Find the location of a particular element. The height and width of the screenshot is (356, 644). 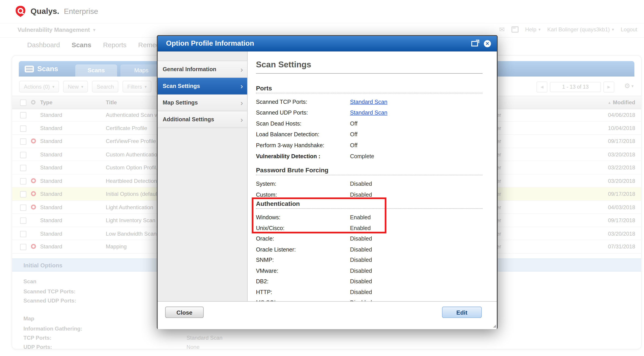

settings-row-label: Oracle: is located at coordinates (303, 239).